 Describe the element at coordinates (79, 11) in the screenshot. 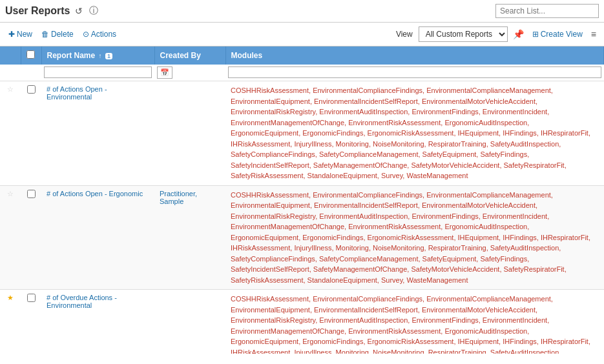

I see `refresh-icon: ↺` at that location.